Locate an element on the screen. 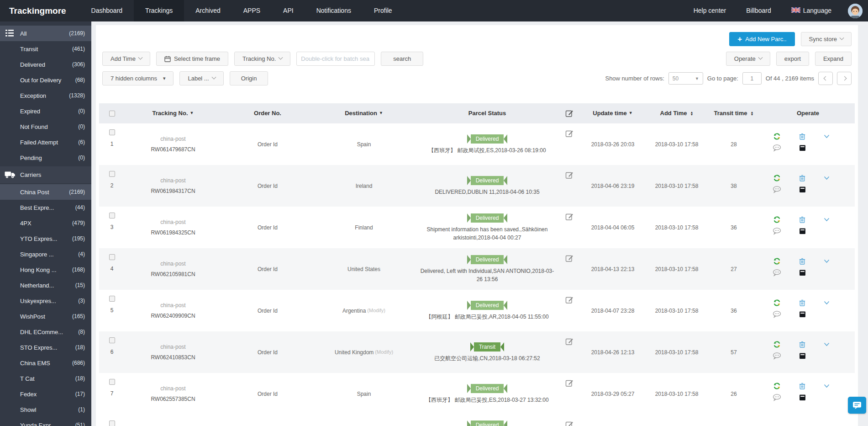 The height and width of the screenshot is (426, 868). sidebar-carrier-item: WishPost (165) is located at coordinates (46, 316).